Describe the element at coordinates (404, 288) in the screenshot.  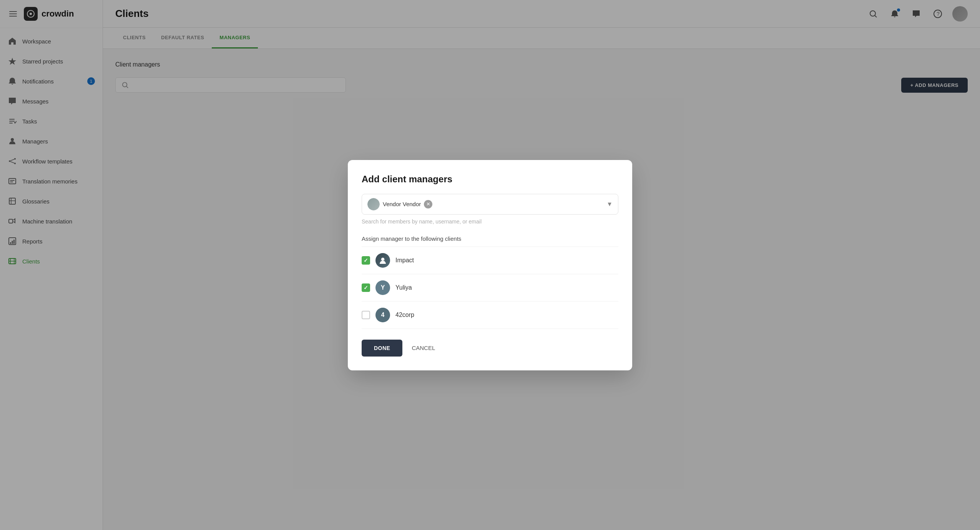
I see `client-name-yuliya: Yuliya` at that location.